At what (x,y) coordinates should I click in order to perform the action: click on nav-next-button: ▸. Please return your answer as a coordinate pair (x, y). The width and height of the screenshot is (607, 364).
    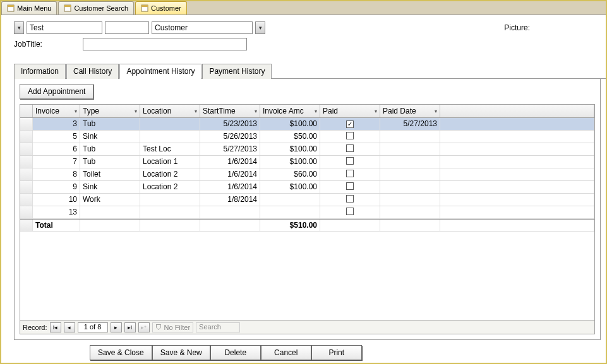
    Looking at the image, I should click on (116, 327).